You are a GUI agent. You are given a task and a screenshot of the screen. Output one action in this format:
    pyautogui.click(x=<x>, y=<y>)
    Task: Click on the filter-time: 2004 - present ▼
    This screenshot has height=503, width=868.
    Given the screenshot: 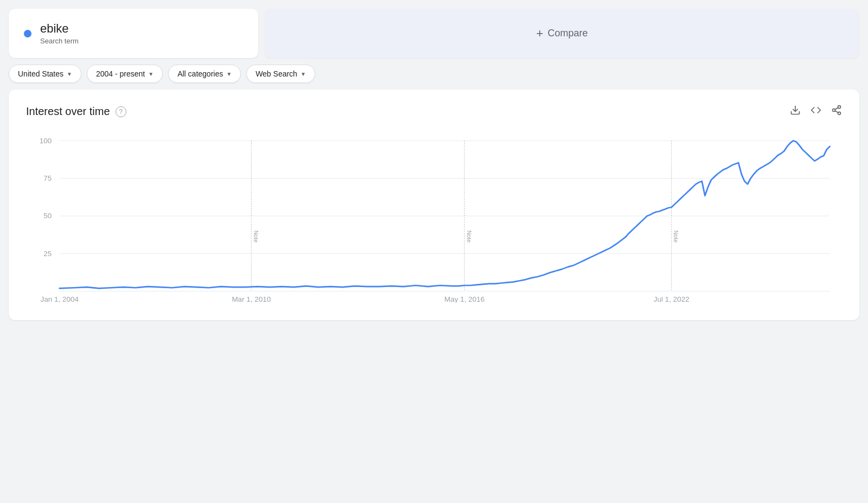 What is the action you would take?
    pyautogui.click(x=125, y=74)
    